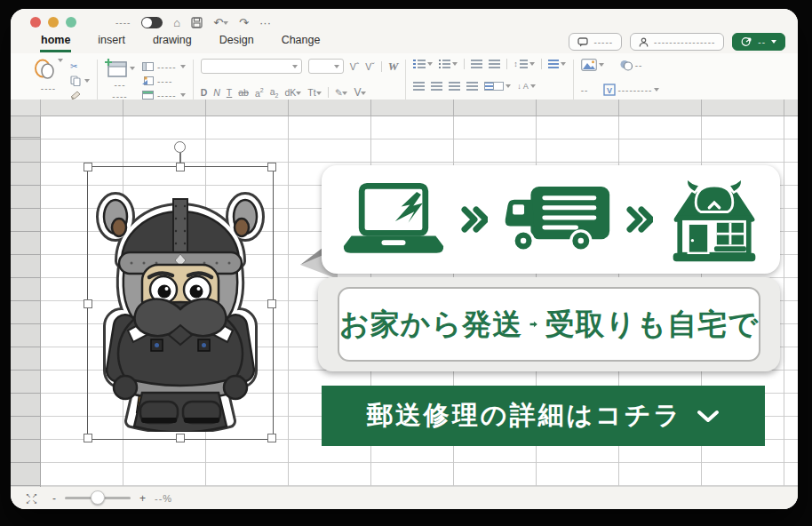  Describe the element at coordinates (363, 93) in the screenshot. I see `font-color-caret-icon` at that location.